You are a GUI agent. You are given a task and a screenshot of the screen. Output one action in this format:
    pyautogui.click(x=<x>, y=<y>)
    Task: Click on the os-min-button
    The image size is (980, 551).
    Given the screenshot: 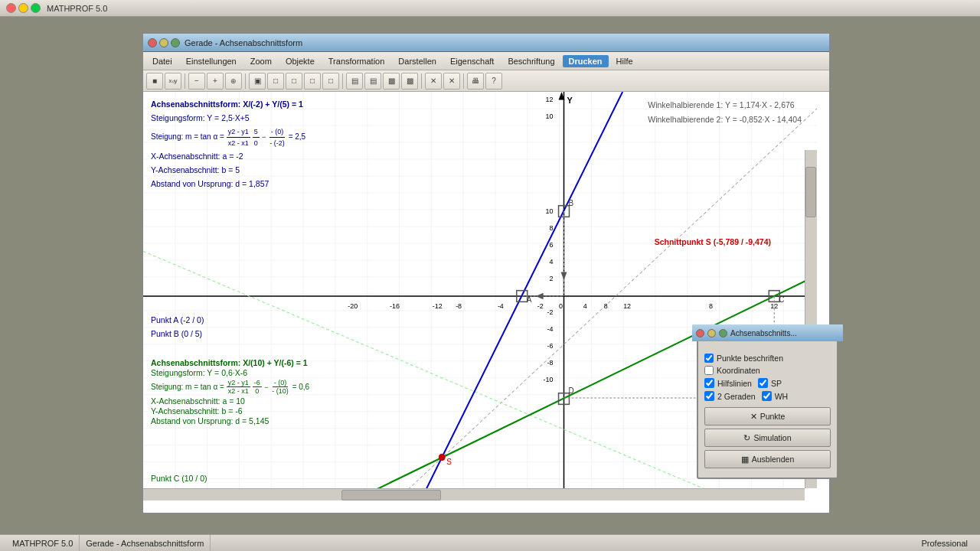 What is the action you would take?
    pyautogui.click(x=23, y=8)
    